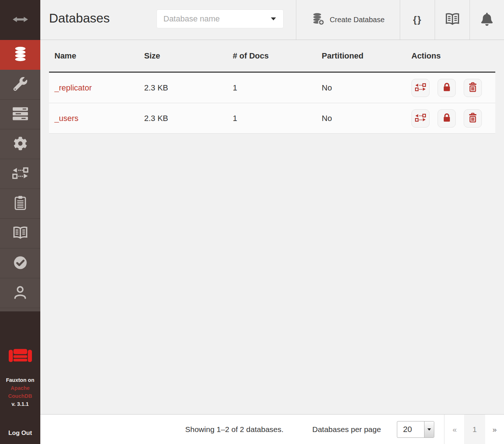 The height and width of the screenshot is (444, 504). I want to click on notifications-bell-icon, so click(487, 20).